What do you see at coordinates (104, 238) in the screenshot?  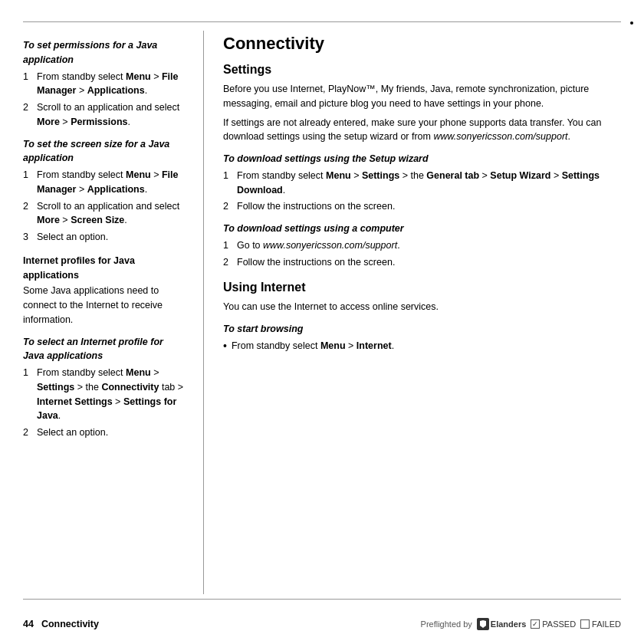 I see `step-item: 3 Select an option.` at bounding box center [104, 238].